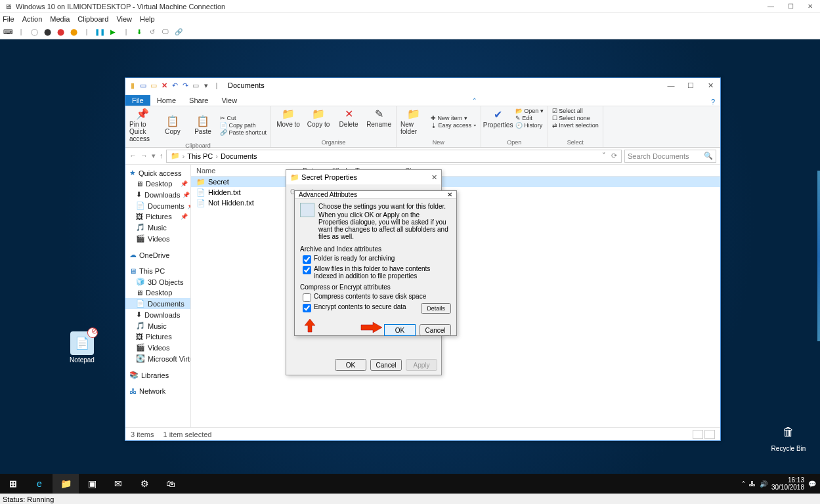  Describe the element at coordinates (421, 365) in the screenshot. I see `props-apply-button: Apply` at that location.